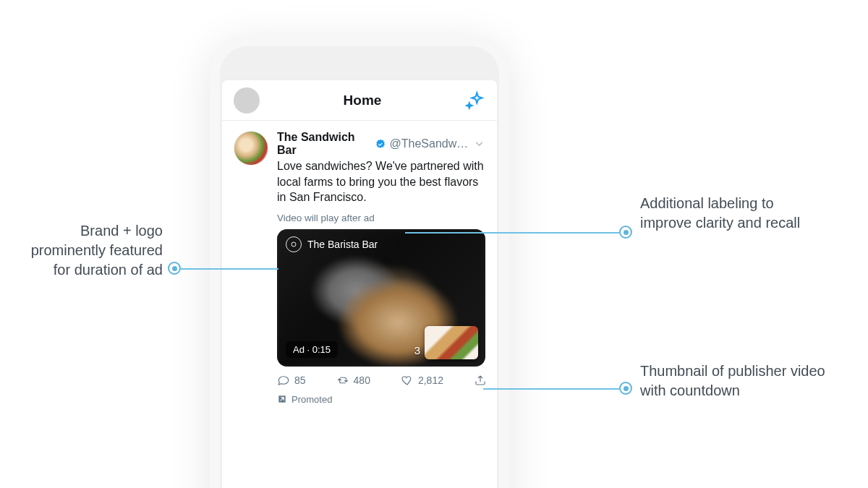 The height and width of the screenshot is (488, 868). What do you see at coordinates (312, 399) in the screenshot?
I see `promoted-text: Promoted` at bounding box center [312, 399].